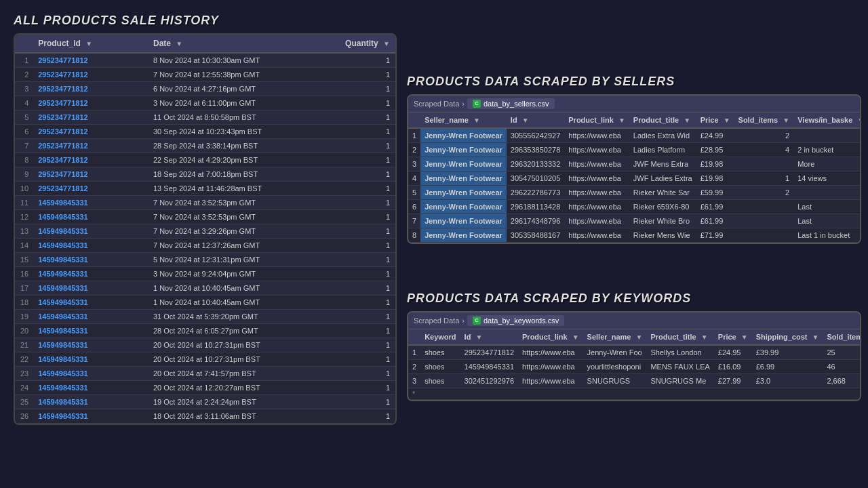 The width and height of the screenshot is (868, 488). I want to click on right-bottom-panel: PRODUCTS DATA SCRAPED BY KEYWORDS Scrape…, so click(634, 346).